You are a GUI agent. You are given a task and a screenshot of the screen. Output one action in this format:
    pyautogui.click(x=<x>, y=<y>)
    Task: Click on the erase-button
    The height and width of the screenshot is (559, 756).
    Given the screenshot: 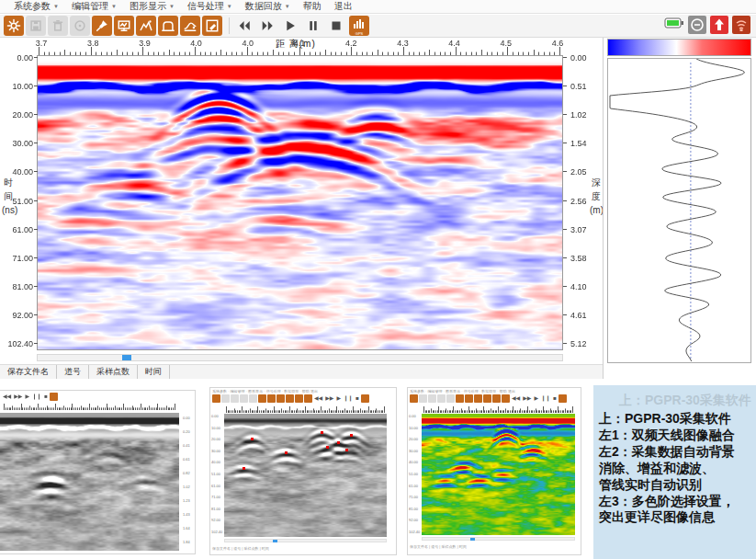 What is the action you would take?
    pyautogui.click(x=212, y=26)
    